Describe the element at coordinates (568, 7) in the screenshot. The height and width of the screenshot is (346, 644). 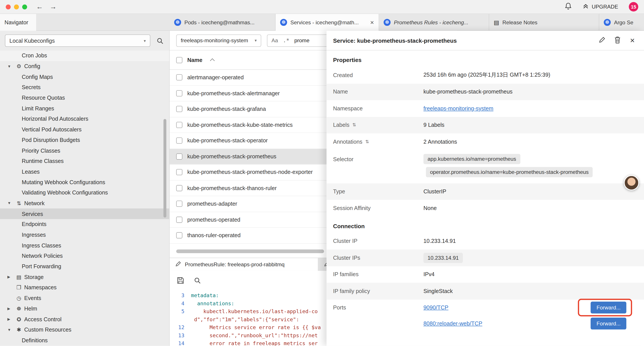
I see `notifications-bell-icon` at that location.